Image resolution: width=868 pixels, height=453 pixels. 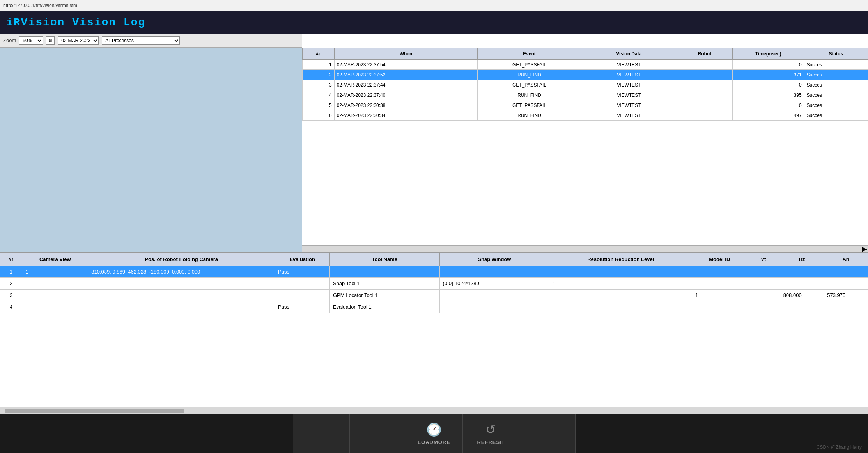 I want to click on zoom-fit-button: ⊡, so click(x=50, y=41).